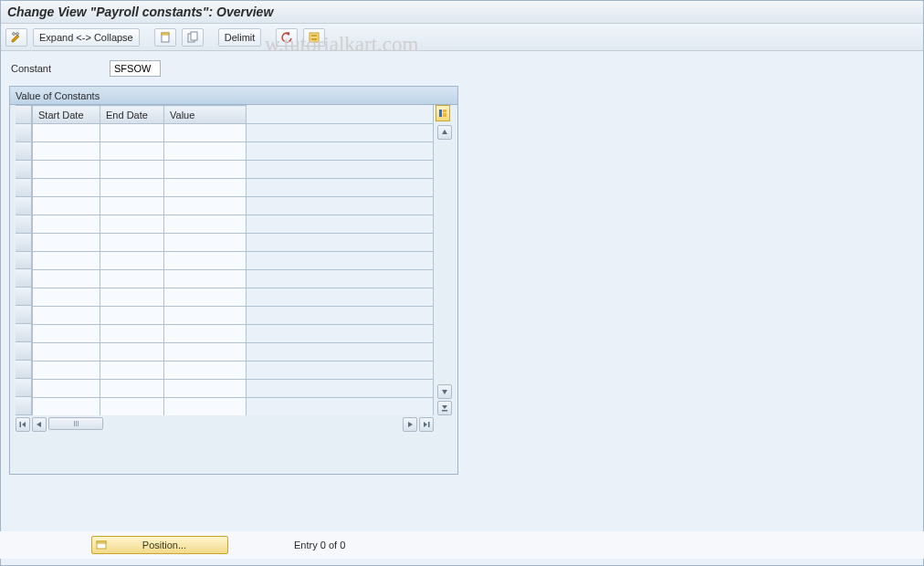 The width and height of the screenshot is (924, 566). I want to click on copy-as-button, so click(193, 37).